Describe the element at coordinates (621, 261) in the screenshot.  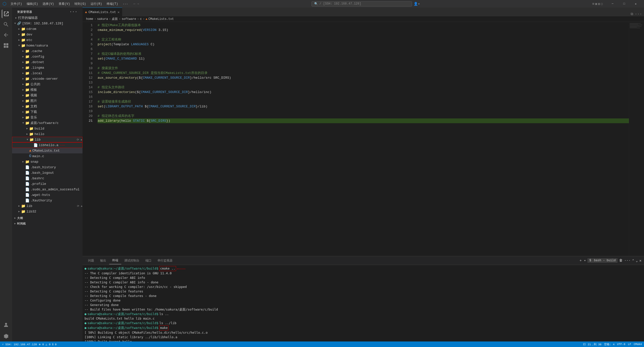
I see `terminal-trash-icon: 🗑` at that location.